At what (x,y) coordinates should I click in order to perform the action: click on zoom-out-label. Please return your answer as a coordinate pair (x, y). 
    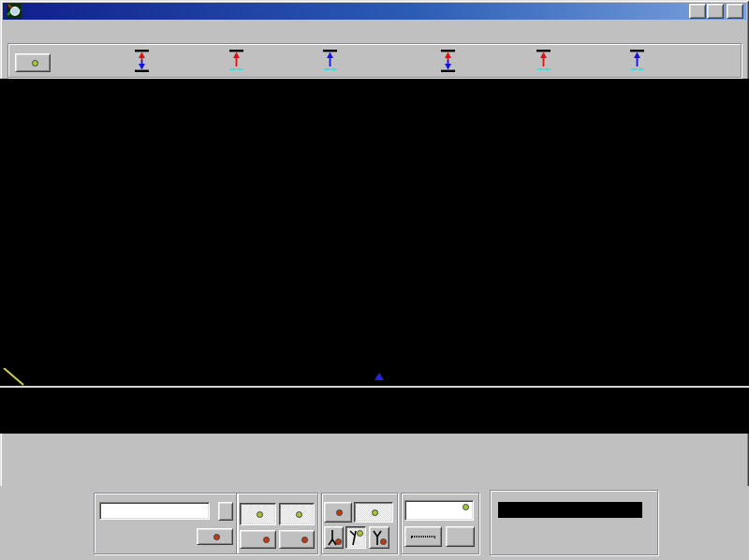
    Looking at the image, I should click on (423, 537).